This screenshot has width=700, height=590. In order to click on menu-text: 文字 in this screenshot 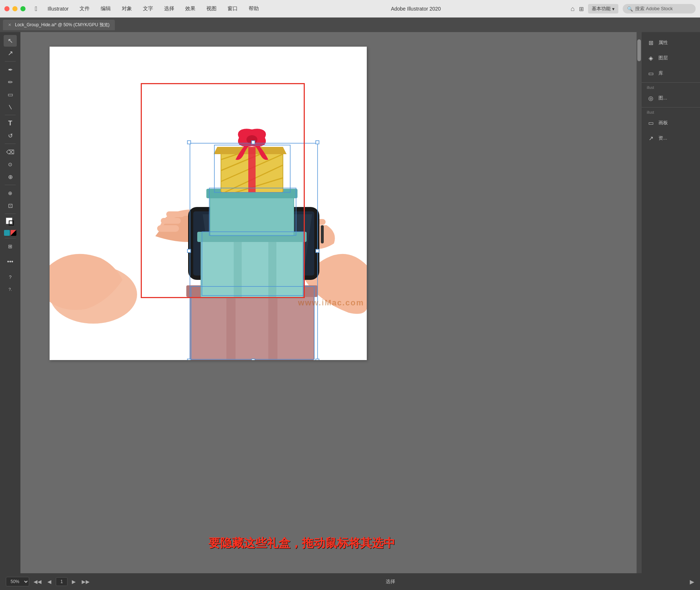, I will do `click(148, 9)`.